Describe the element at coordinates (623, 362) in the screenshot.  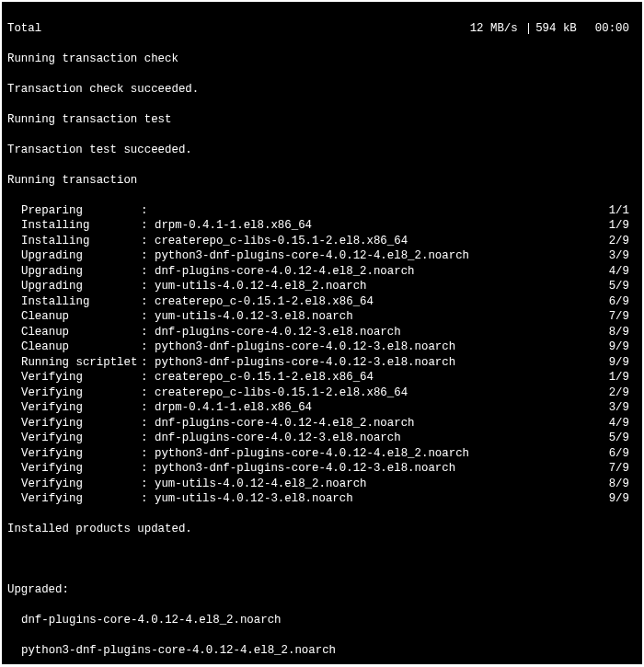
I see `op-counter: 9/9` at that location.